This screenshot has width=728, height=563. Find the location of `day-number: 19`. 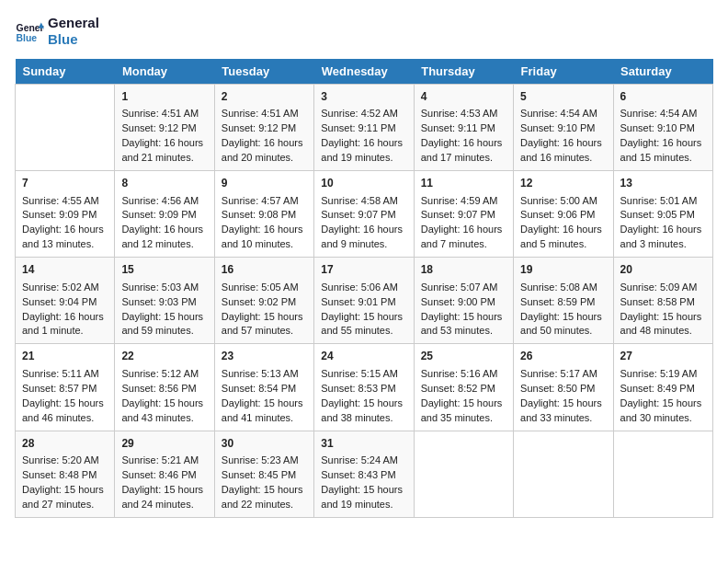

day-number: 19 is located at coordinates (563, 270).